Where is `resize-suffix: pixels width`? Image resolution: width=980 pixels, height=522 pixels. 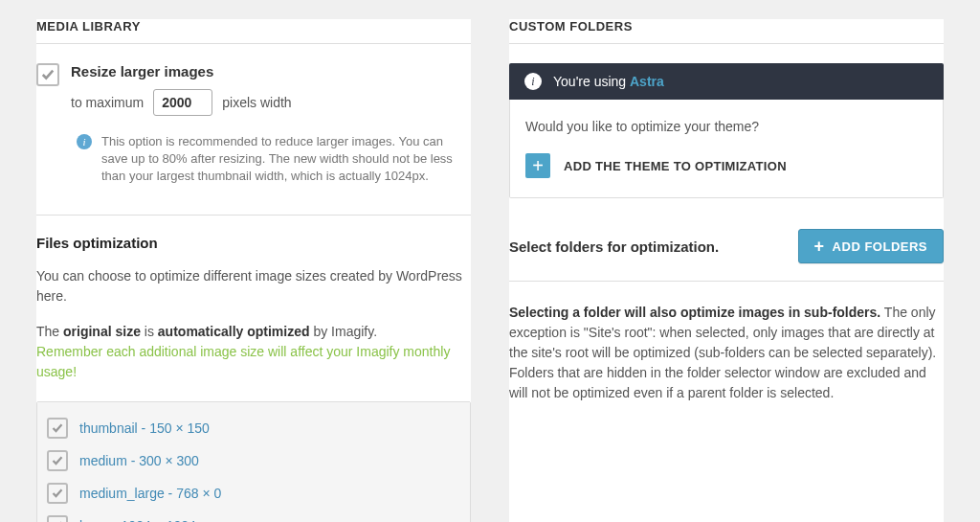 resize-suffix: pixels width is located at coordinates (256, 102).